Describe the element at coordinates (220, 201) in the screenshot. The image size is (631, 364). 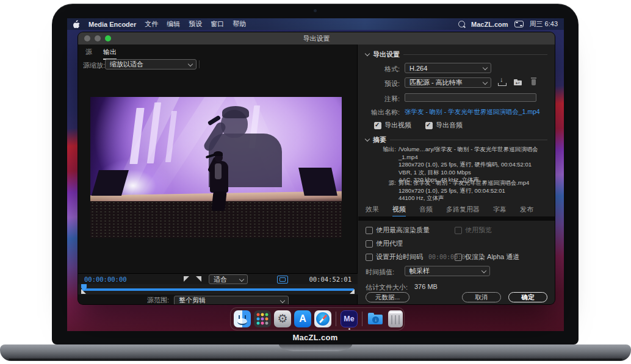
I see `singer-legs` at that location.